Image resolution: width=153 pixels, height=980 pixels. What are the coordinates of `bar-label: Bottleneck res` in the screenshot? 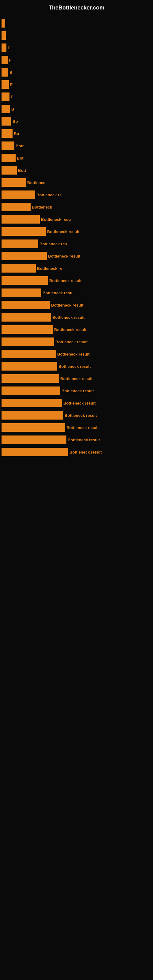 It's located at (53, 244).